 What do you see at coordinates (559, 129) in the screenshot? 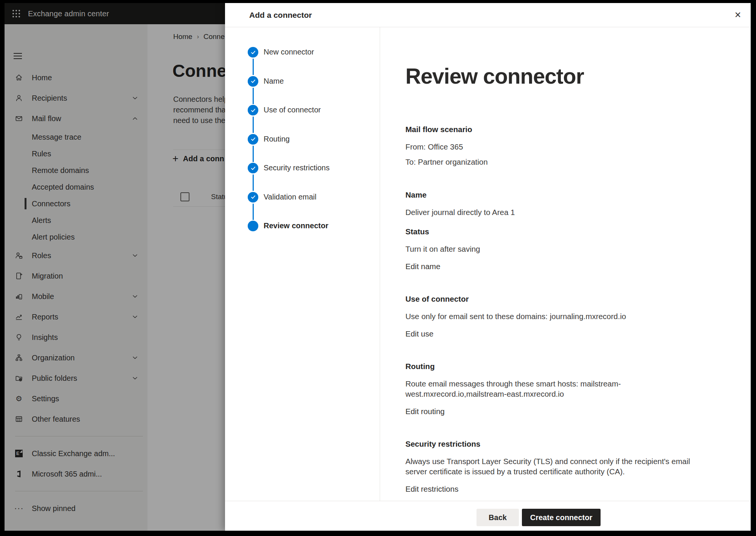
I see `review-block-title: Mail flow scenario` at bounding box center [559, 129].